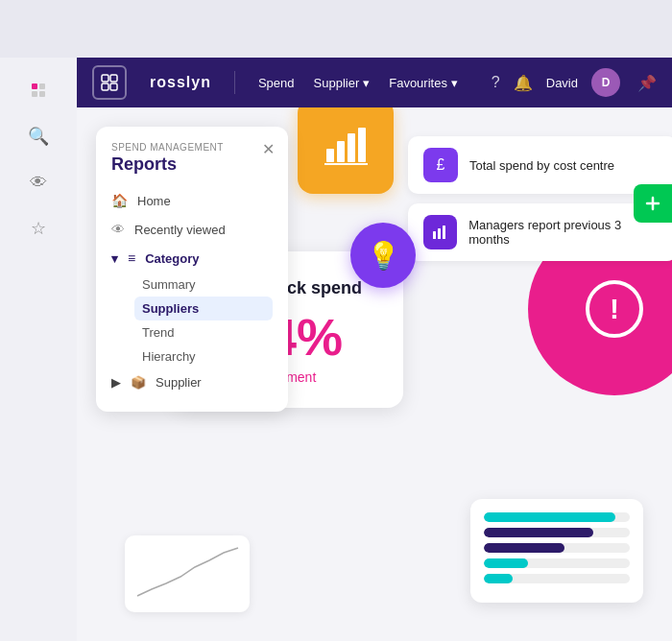  What do you see at coordinates (204, 284) in the screenshot?
I see `sub-item-summary: Summary` at bounding box center [204, 284].